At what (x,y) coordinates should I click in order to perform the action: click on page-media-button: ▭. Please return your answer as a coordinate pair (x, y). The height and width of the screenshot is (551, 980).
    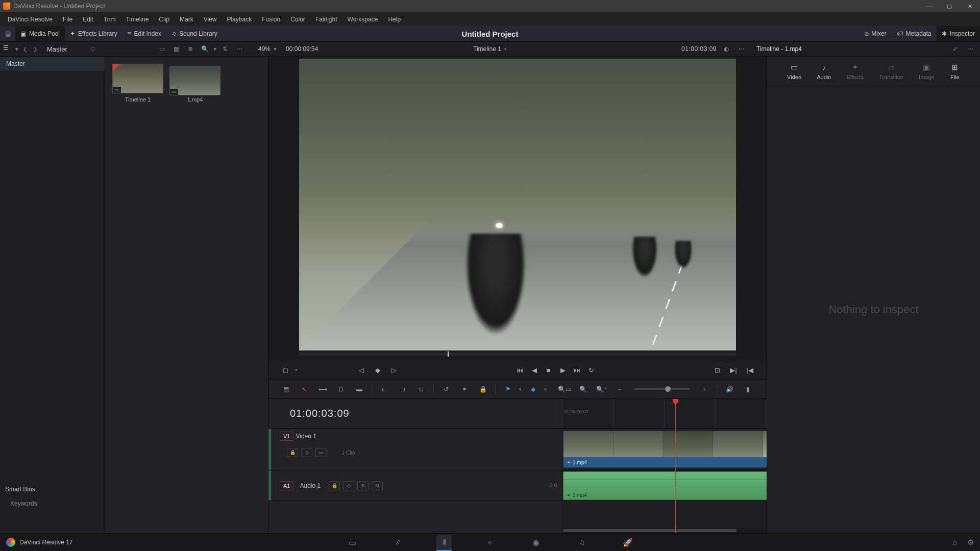
    Looking at the image, I should click on (352, 542).